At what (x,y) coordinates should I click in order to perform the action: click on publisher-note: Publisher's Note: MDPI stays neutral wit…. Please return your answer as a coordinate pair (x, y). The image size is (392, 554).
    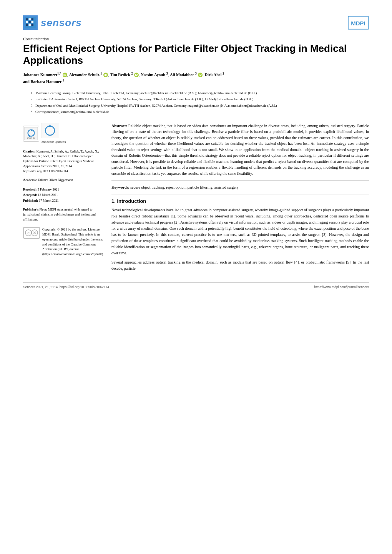
    Looking at the image, I should click on (63, 214).